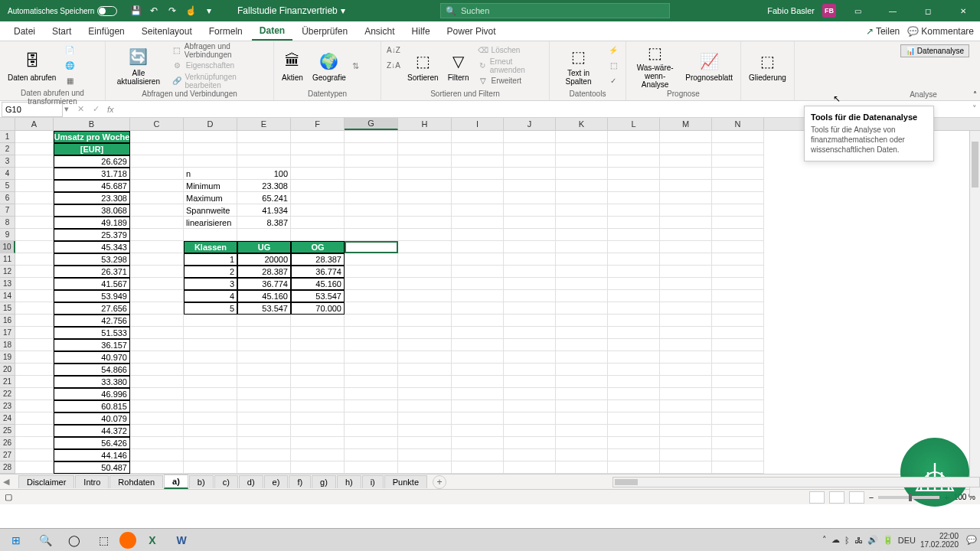  Describe the element at coordinates (211, 296) in the screenshot. I see `cell: 4` at that location.